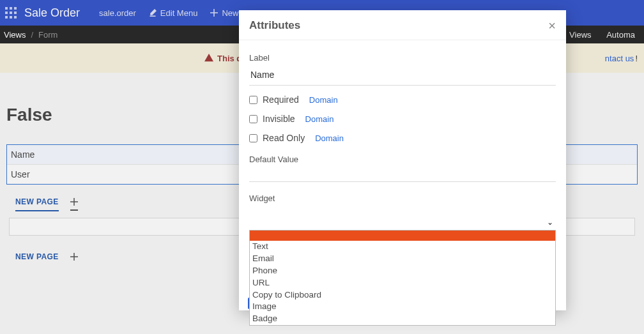  What do you see at coordinates (402, 278) in the screenshot?
I see `widget-dropdown: Text Email Phone URL Copy to Clipboard I…` at bounding box center [402, 278].